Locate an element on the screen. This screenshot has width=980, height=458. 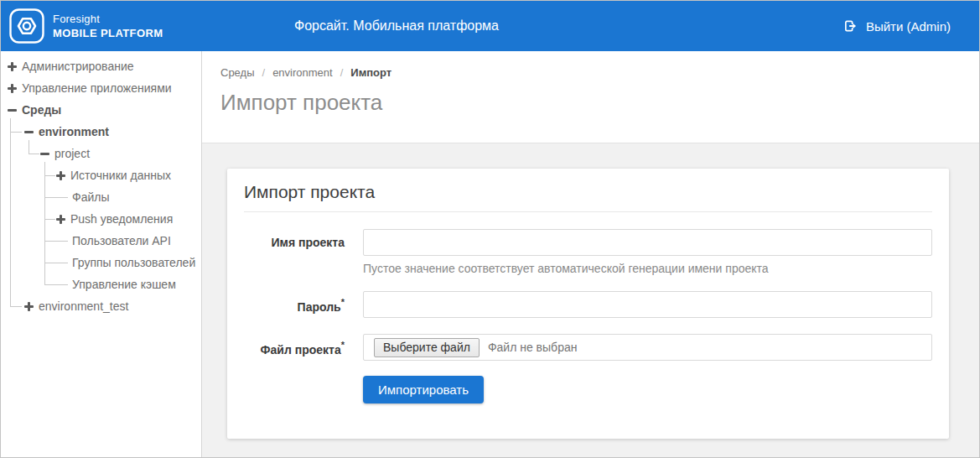
sidebar-item-push-notifications: Push уведомления is located at coordinates (101, 219).